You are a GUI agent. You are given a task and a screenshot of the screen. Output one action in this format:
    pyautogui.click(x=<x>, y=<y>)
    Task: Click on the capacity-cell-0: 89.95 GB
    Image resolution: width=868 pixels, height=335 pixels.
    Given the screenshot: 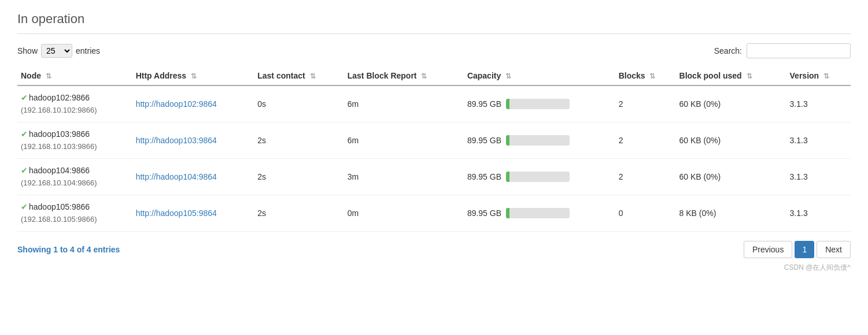 What is the action you would take?
    pyautogui.click(x=540, y=104)
    